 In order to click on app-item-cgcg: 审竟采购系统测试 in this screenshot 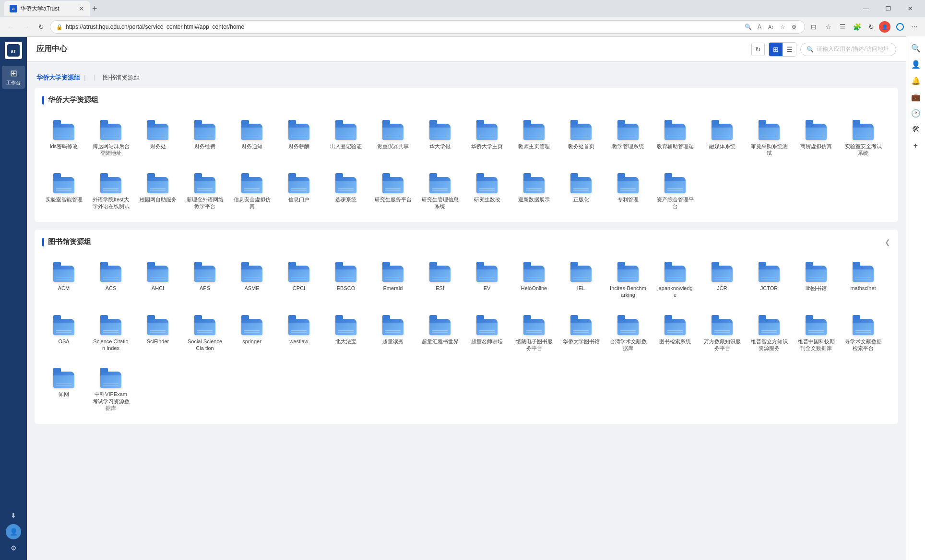, I will do `click(769, 137)`.